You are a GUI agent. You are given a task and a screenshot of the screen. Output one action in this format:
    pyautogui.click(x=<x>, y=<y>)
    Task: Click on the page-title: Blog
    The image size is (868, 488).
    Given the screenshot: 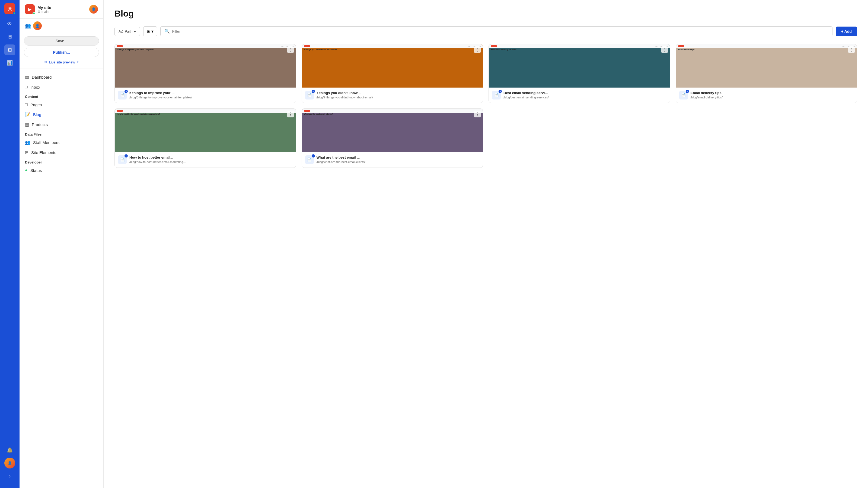 What is the action you would take?
    pyautogui.click(x=486, y=14)
    